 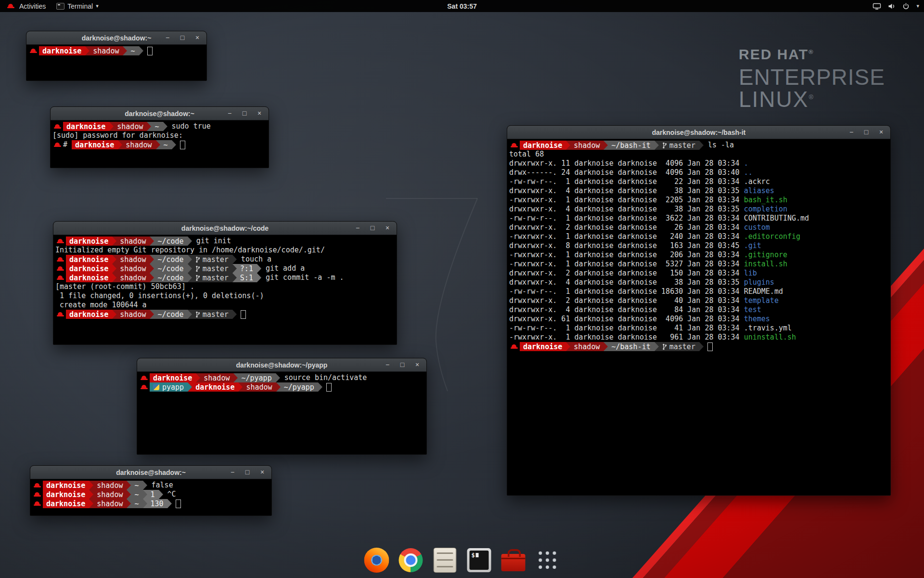 I want to click on activities-button: Activities, so click(x=26, y=6).